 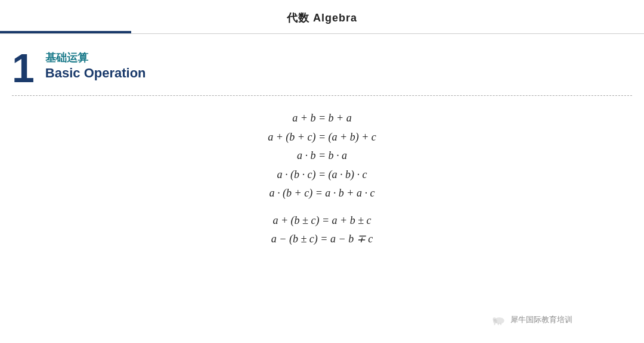 I want to click on watermark: 犀牛国际教育培训, so click(x=531, y=320).